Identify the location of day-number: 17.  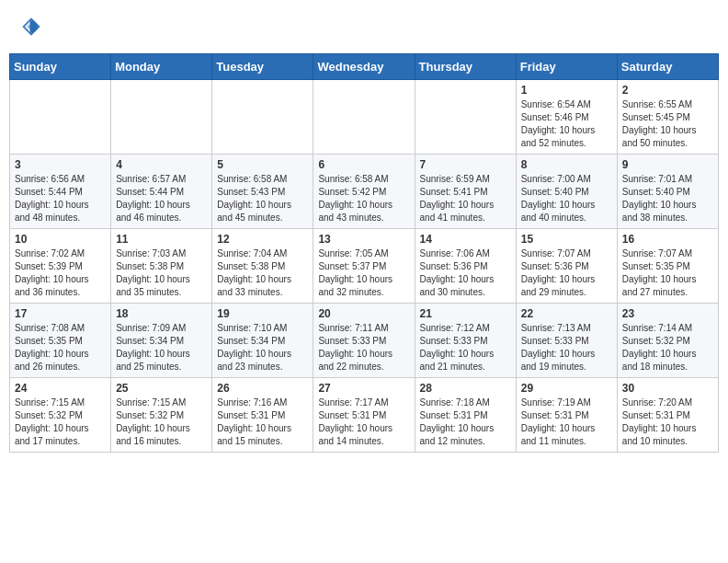
(61, 314).